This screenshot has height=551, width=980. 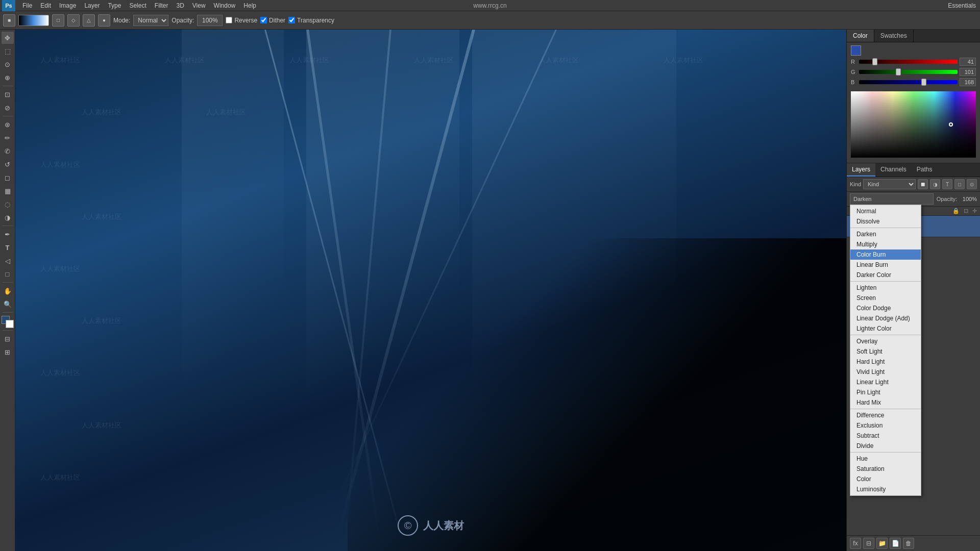 I want to click on b-input, so click(x=968, y=82).